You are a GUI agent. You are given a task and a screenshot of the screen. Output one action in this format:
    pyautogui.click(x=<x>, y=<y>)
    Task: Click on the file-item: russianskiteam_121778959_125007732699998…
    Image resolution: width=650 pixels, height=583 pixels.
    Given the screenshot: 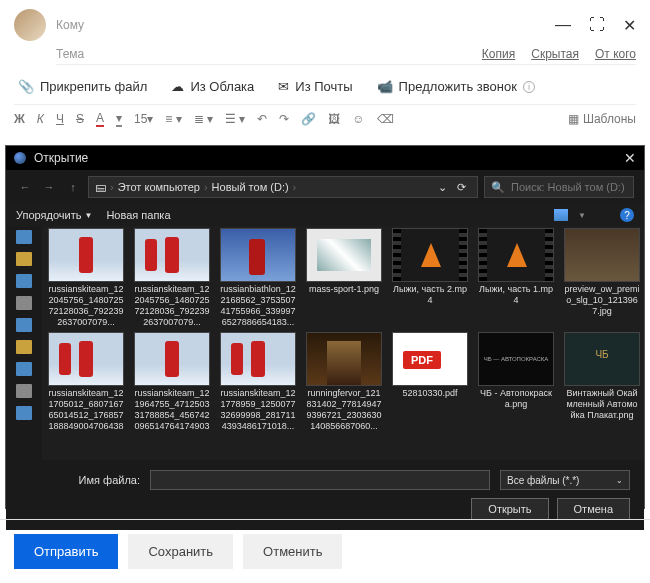 What is the action you would take?
    pyautogui.click(x=258, y=382)
    